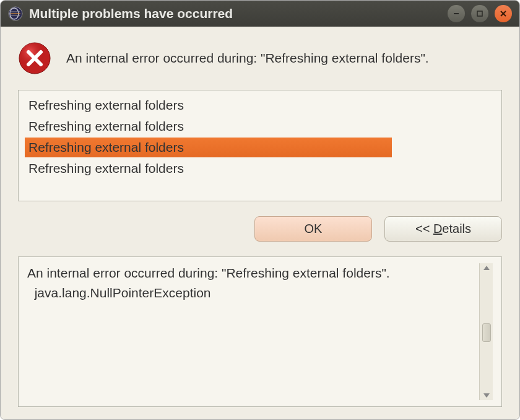 The height and width of the screenshot is (420, 520). Describe the element at coordinates (503, 14) in the screenshot. I see `close-button` at that location.